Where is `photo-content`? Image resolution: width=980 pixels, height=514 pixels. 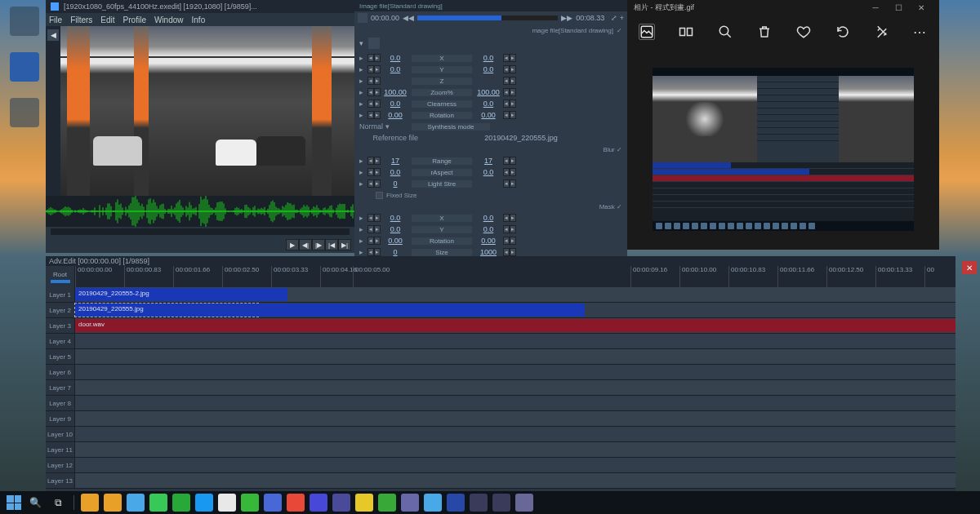 photo-content is located at coordinates (783, 149).